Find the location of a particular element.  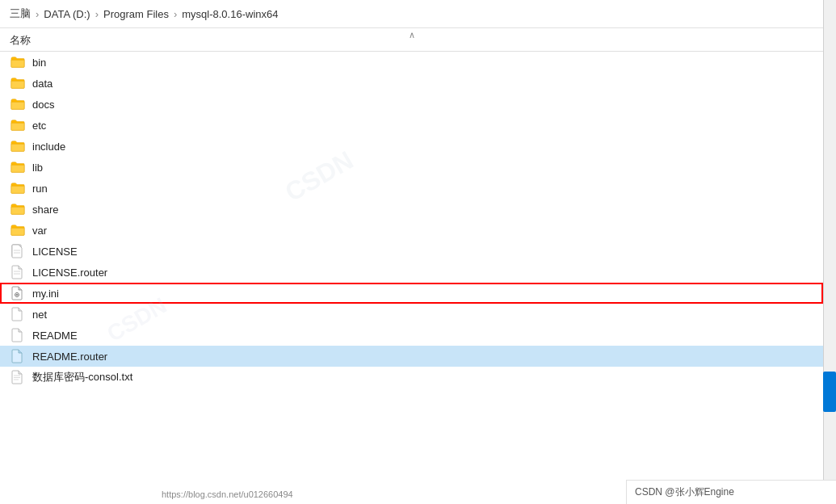

list-item: README is located at coordinates (412, 335).